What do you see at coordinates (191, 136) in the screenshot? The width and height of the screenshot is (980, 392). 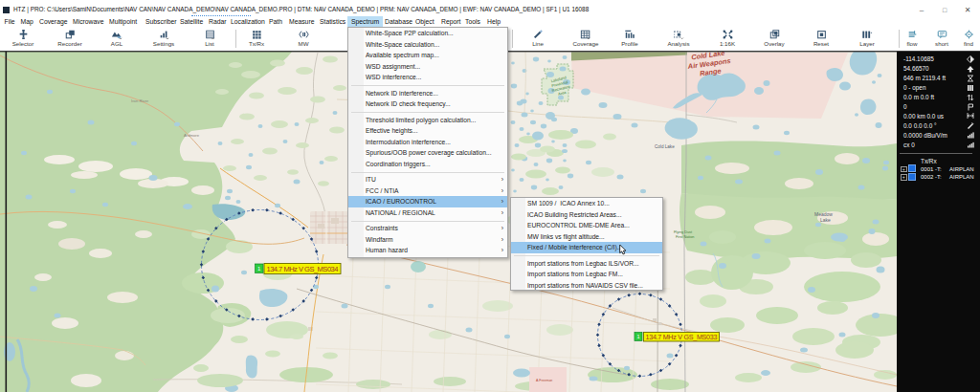 I see `svg-text: Ardmore` at bounding box center [191, 136].